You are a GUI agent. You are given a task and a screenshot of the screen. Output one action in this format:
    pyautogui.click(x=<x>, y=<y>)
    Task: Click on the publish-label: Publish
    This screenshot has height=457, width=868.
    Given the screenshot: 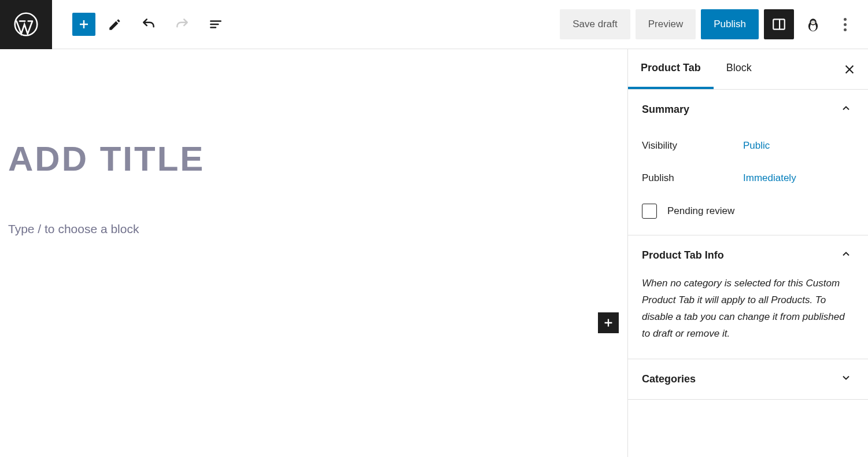 What is the action you would take?
    pyautogui.click(x=693, y=178)
    